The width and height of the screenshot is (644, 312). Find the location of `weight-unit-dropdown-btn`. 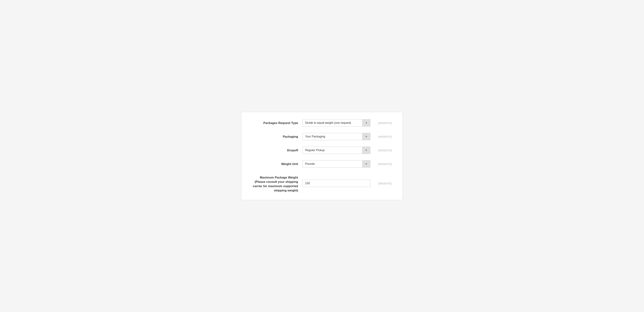

weight-unit-dropdown-btn is located at coordinates (366, 164).